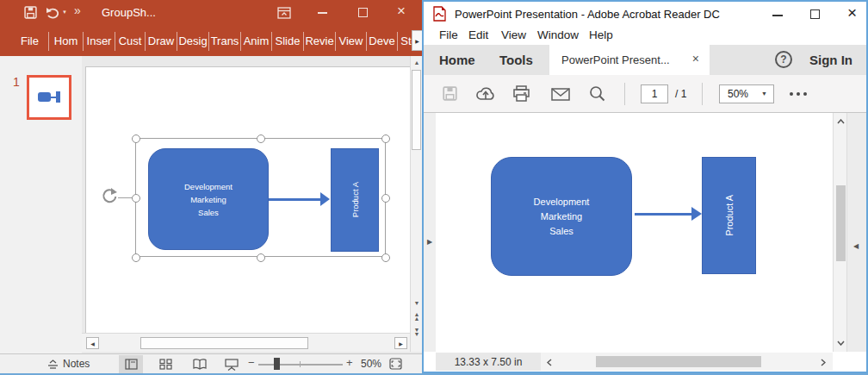 The width and height of the screenshot is (868, 375). What do you see at coordinates (645, 362) in the screenshot?
I see `acrobat-bottom-bar: 13.33 x 7.50 in` at bounding box center [645, 362].